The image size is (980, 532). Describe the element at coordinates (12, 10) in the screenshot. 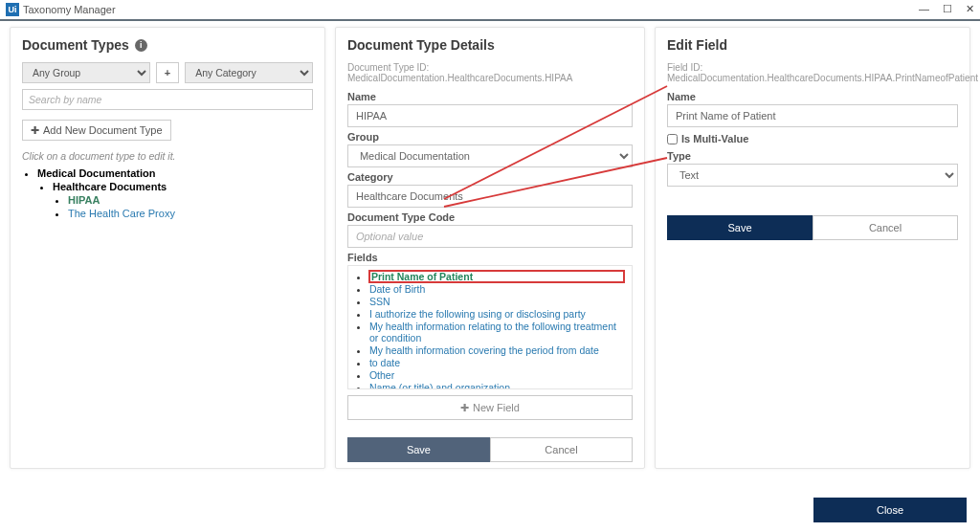

I see `app-icon: Ui` at that location.